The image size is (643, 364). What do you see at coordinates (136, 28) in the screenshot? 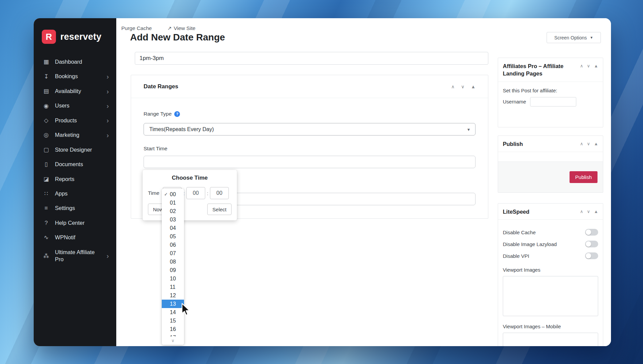
I see `purge-cache-link: Purge Cache` at bounding box center [136, 28].